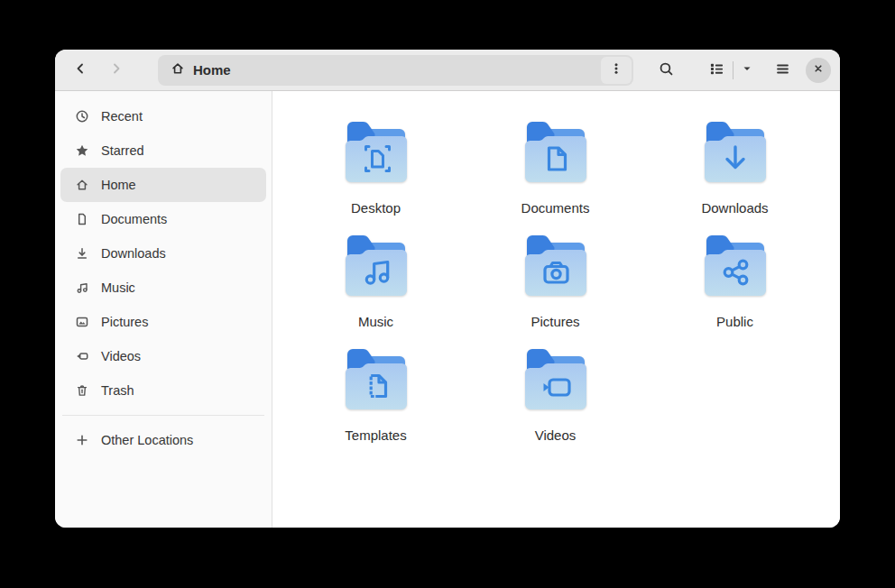 The width and height of the screenshot is (895, 588). Describe the element at coordinates (163, 415) in the screenshot. I see `sidebar-divider` at that location.